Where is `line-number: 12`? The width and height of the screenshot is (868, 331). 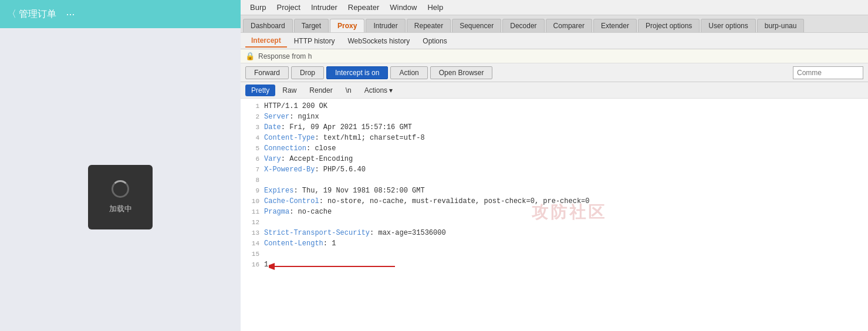 line-number: 12 is located at coordinates (251, 222).